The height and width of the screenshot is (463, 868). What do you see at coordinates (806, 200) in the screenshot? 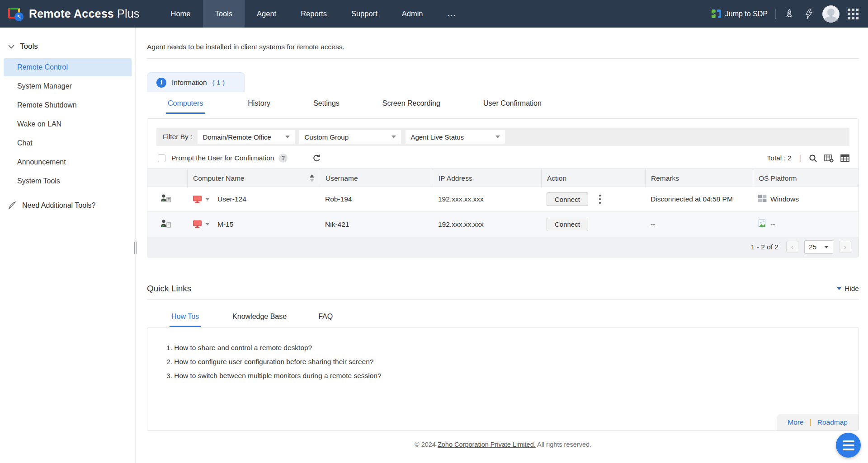
I see `os-platform-cell: Windows` at bounding box center [806, 200].